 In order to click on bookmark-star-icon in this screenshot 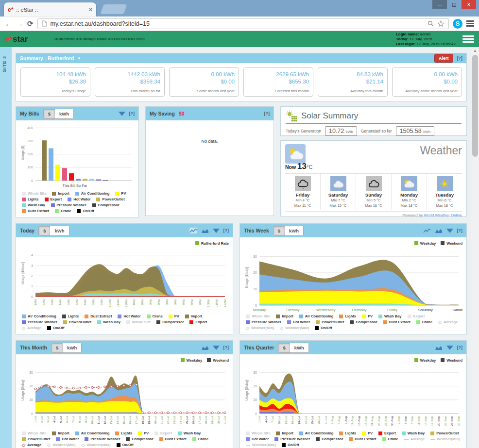, I will do `click(441, 24)`.